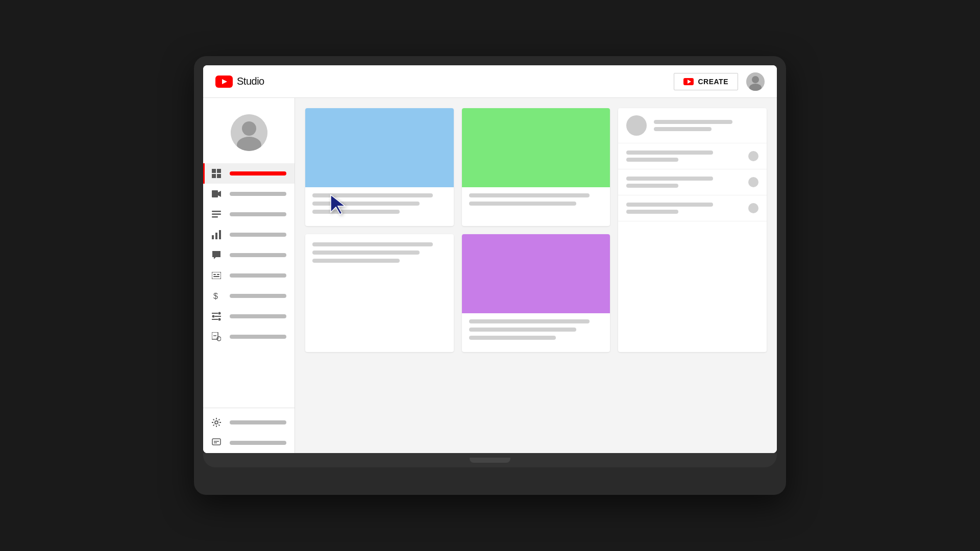  What do you see at coordinates (753, 156) in the screenshot?
I see `list-row-indicator` at bounding box center [753, 156].